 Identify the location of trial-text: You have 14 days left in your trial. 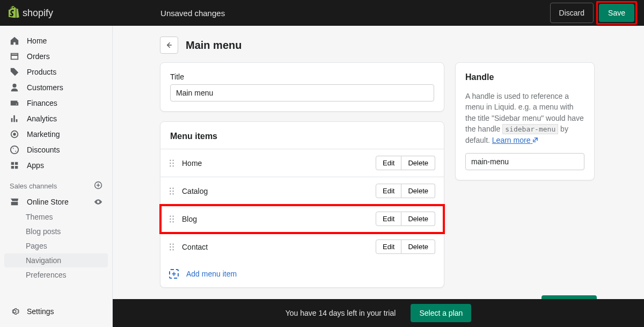
(341, 313).